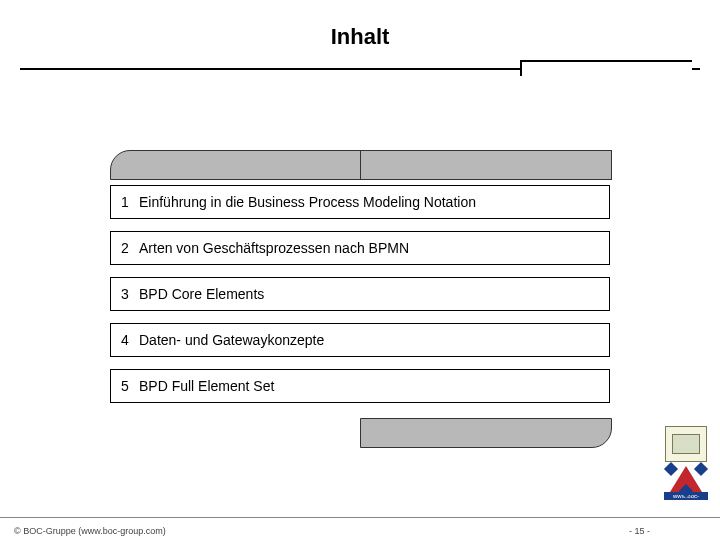  Describe the element at coordinates (125, 386) in the screenshot. I see `toc-num: 5` at that location.